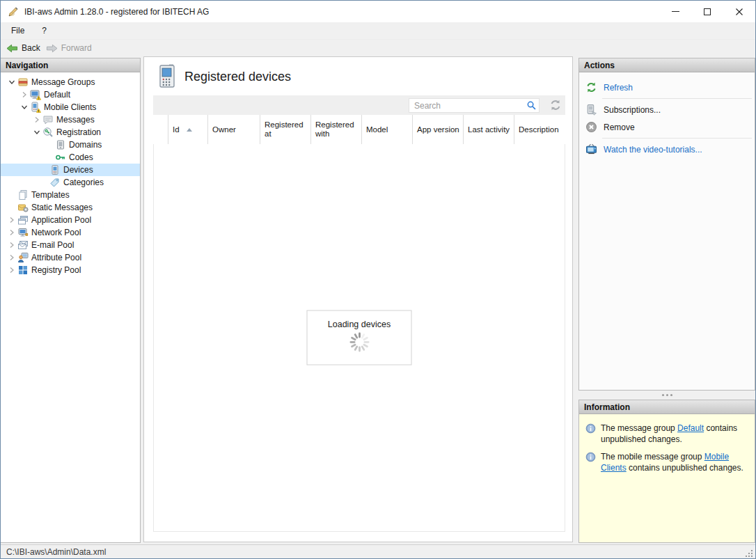 The width and height of the screenshot is (756, 559). Describe the element at coordinates (70, 82) in the screenshot. I see `tree-item-message-groups: Message Groups` at that location.